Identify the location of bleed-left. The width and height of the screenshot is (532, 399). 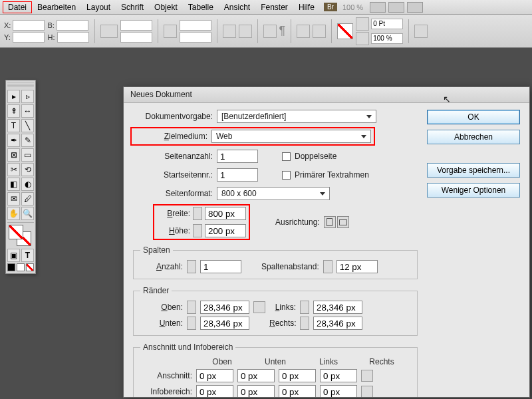
(297, 376).